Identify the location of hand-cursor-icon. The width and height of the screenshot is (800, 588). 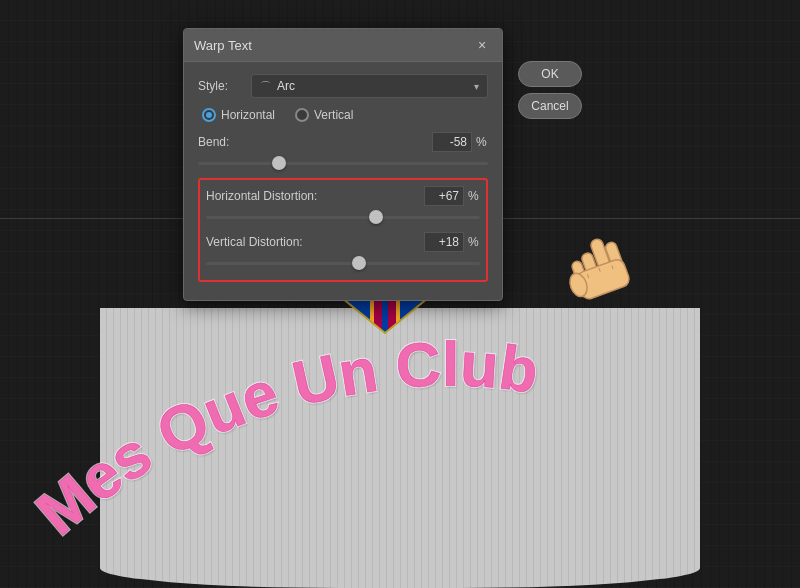
(605, 270).